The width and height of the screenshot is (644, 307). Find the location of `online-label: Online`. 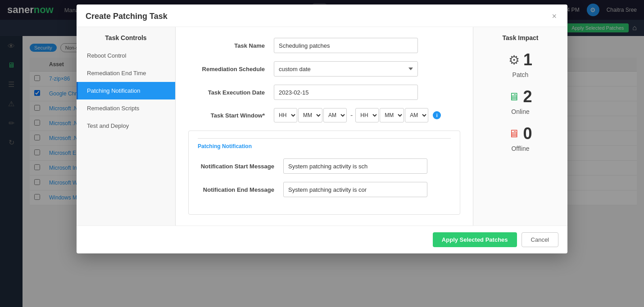

online-label: Online is located at coordinates (520, 112).